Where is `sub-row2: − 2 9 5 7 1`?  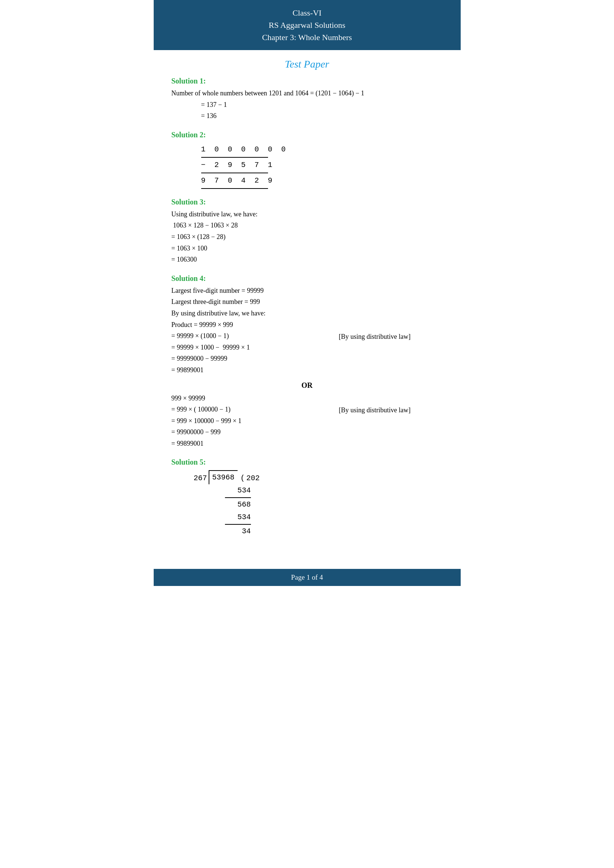 sub-row2: − 2 9 5 7 1 is located at coordinates (322, 165).